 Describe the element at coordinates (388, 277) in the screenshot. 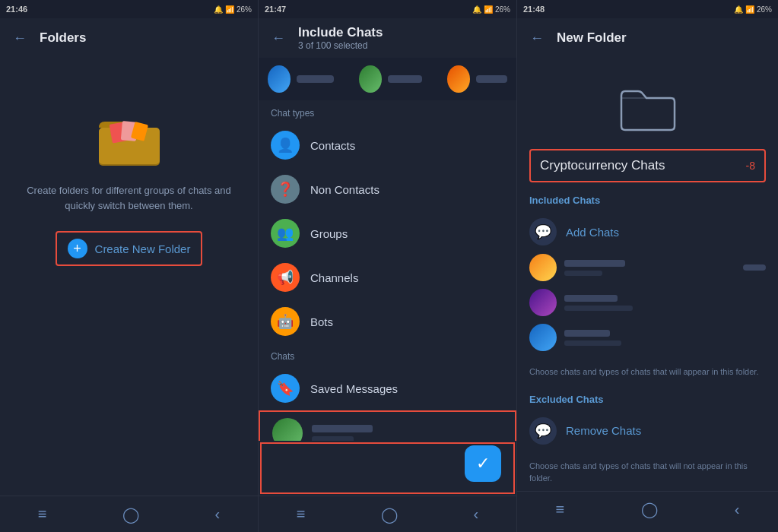

I see `chat-type-channels: 📢 Channels` at that location.